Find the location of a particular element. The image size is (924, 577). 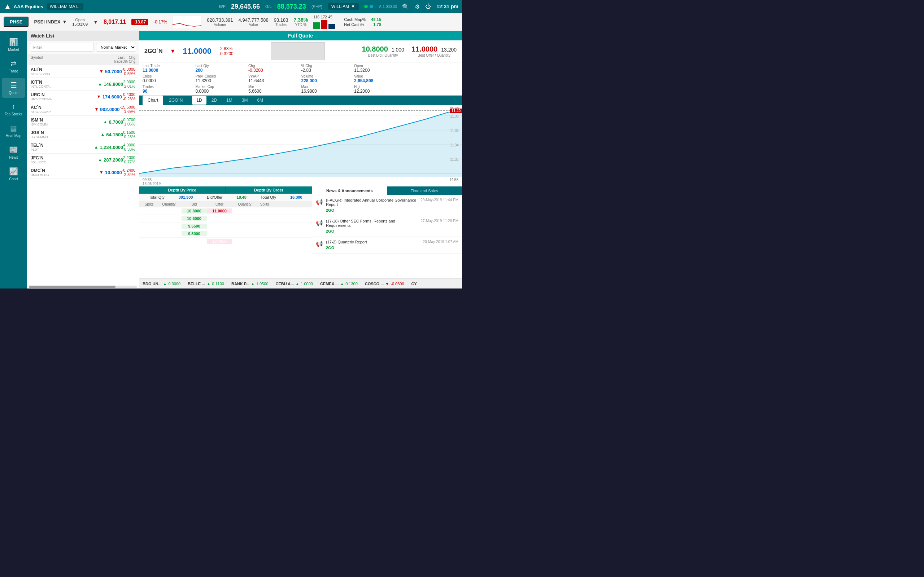

ticker-item: BANK P... ▲ 1.0500 is located at coordinates (250, 284).